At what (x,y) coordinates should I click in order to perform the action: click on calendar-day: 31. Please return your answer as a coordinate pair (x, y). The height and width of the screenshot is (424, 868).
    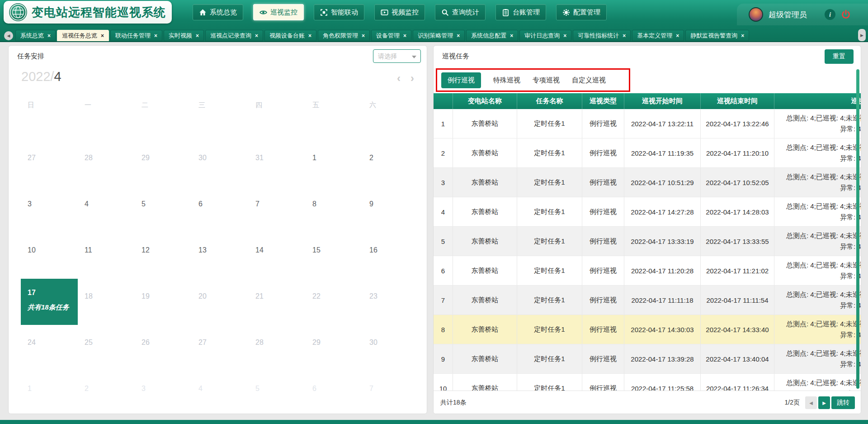
    Looking at the image, I should click on (277, 163).